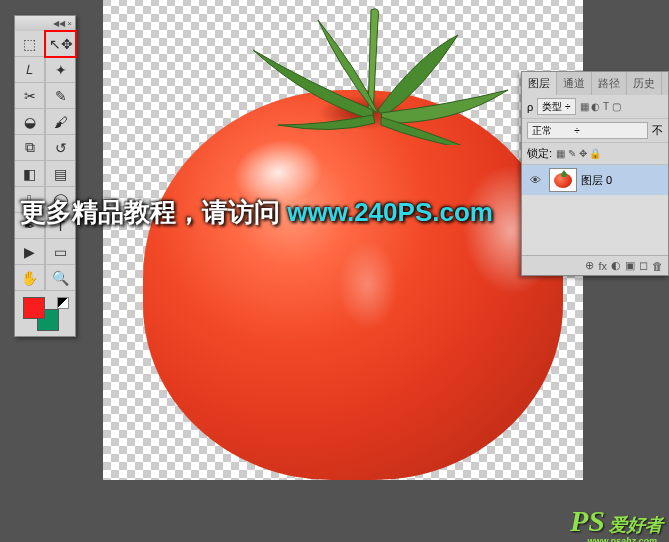 The height and width of the screenshot is (542, 669). Describe the element at coordinates (595, 174) in the screenshot. I see `layers-panel: 图层通道路径历史 ρ 类型 ÷ ▦ ◐ T ▢ 正常 ÷ 不 锁定: ▦ ✎ ✥…` at that location.